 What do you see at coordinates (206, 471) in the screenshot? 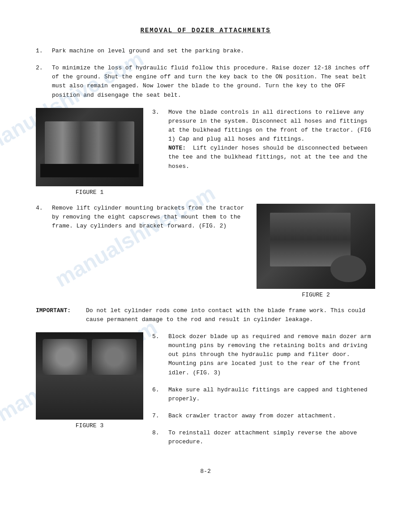
I see `page-number: 8-2` at bounding box center [206, 471].